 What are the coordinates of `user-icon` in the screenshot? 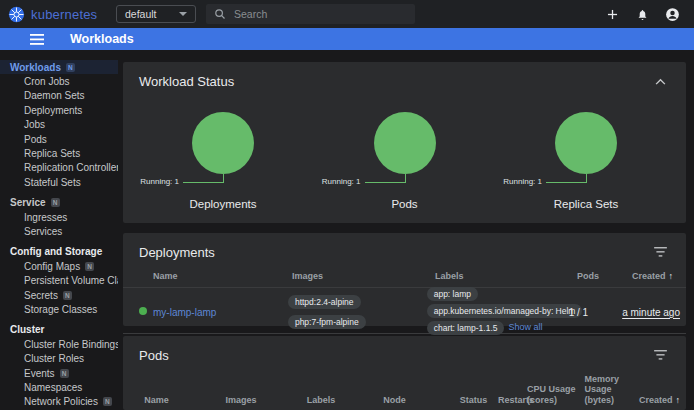 It's located at (672, 14).